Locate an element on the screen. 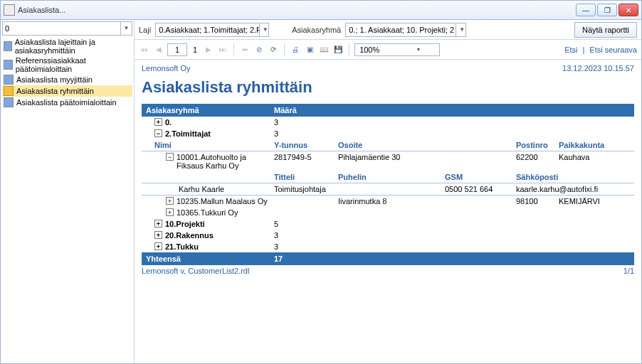 The image size is (642, 364). next-page-icon: ▶ is located at coordinates (209, 50).